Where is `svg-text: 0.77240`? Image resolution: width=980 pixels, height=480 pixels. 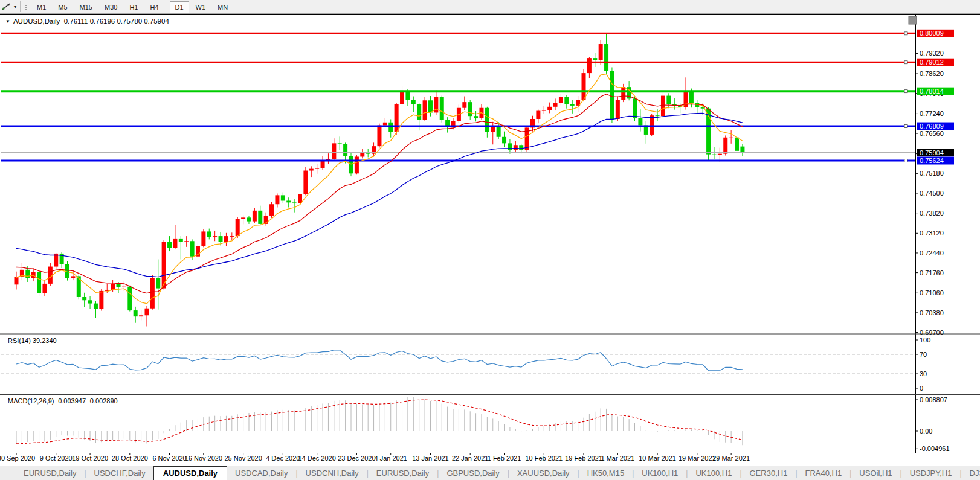 svg-text: 0.77240 is located at coordinates (932, 114).